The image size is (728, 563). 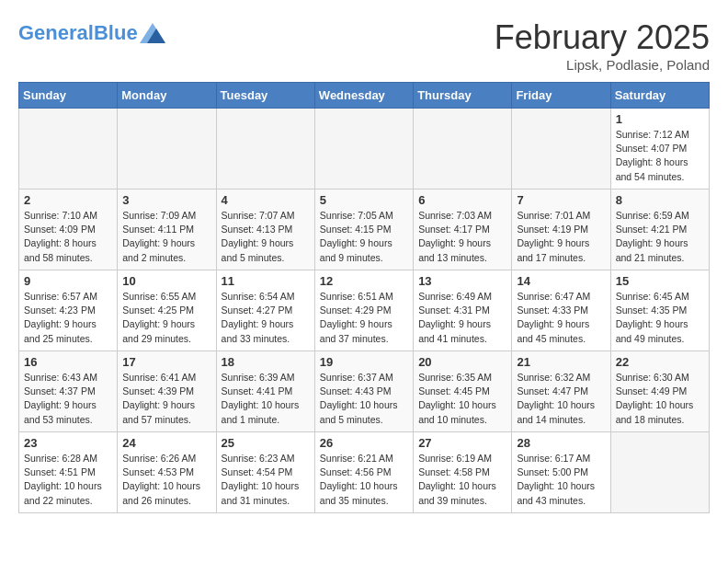 I want to click on weekday-header-saturday: Saturday, so click(x=660, y=96).